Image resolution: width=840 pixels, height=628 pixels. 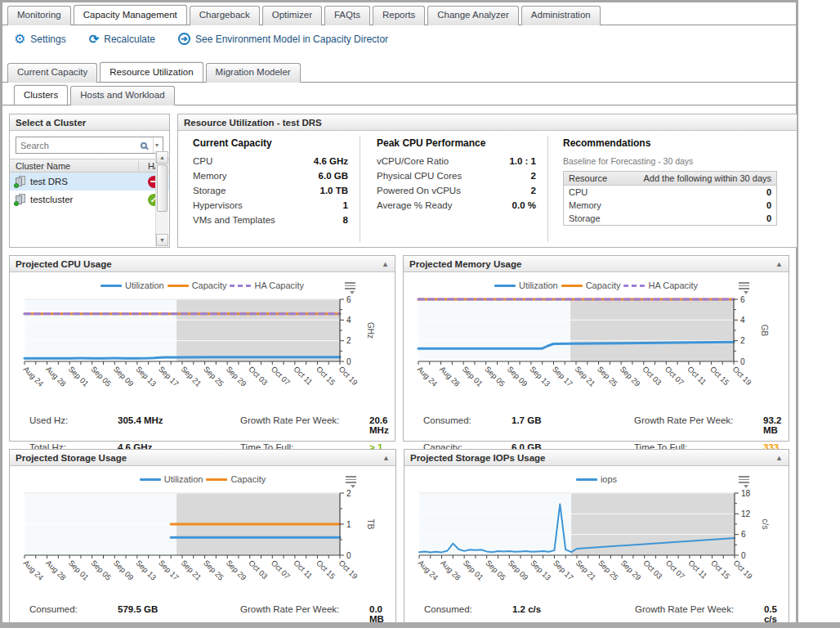 What do you see at coordinates (596, 538) in the screenshot?
I see `projected-storage-iops-usage-panel: Projected Storage IOPs Usage▲ iops 06121…` at bounding box center [596, 538].